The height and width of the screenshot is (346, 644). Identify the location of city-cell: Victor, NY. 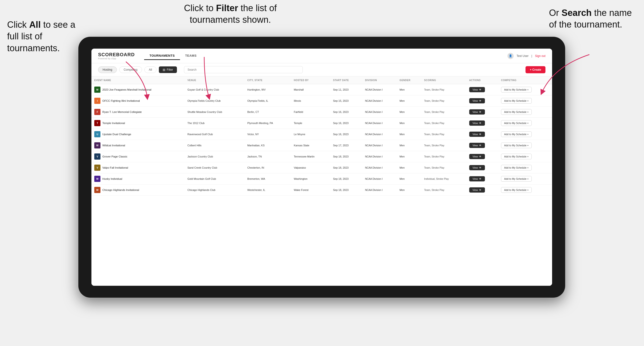
(268, 134).